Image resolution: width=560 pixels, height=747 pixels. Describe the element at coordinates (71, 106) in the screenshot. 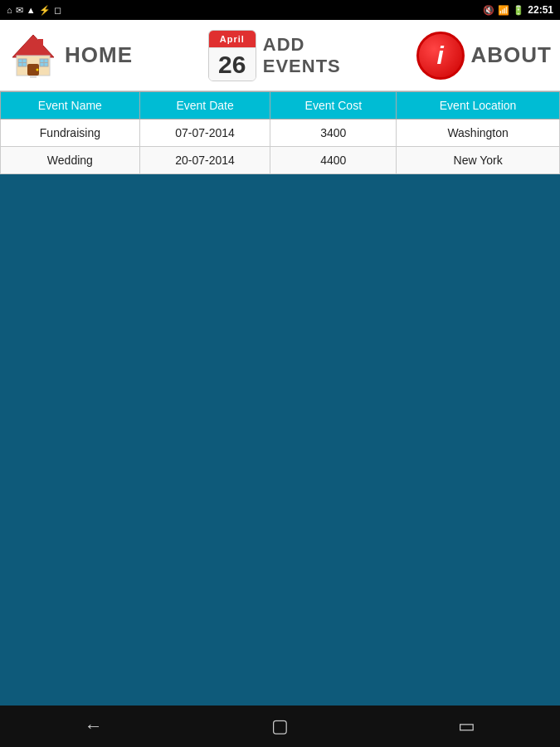

I see `col-event-name: Event Name` at that location.